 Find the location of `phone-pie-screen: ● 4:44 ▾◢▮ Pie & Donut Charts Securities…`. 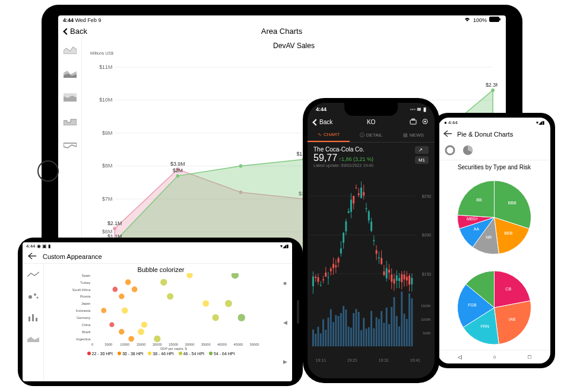

phone-pie-screen: ● 4:44 ▾◢▮ Pie & Donut Charts Securities… is located at coordinates (494, 241).